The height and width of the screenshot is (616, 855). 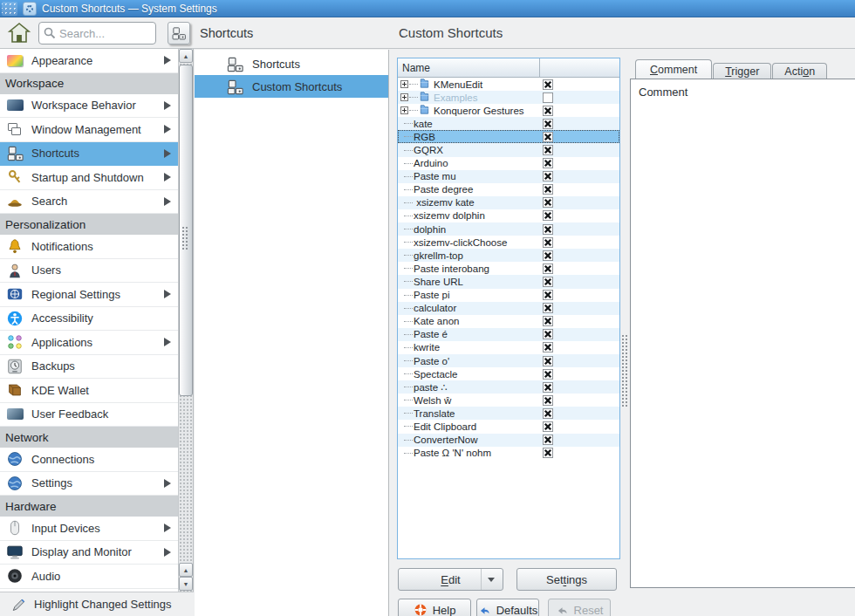 I want to click on tree-row: xsizemv-clickChoose, so click(x=509, y=243).